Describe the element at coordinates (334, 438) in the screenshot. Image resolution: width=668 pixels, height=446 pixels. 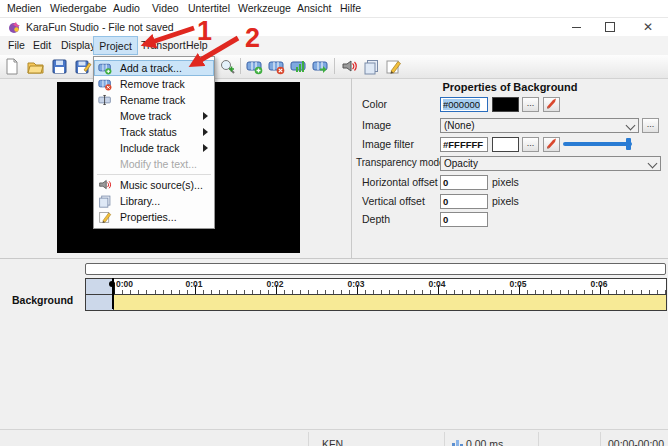
I see `statusbar: KFN 0.00 ms 00:00-00:00` at that location.